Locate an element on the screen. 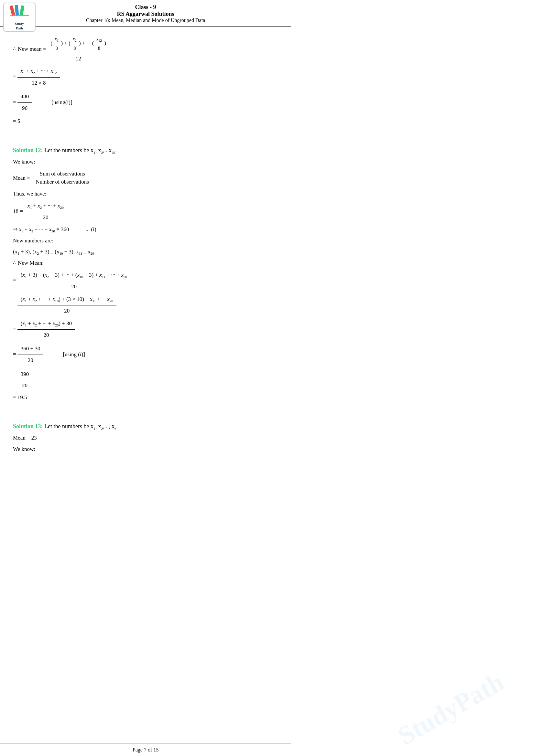  nm-step2: = (x1 + x2 + ··· + x10) + (3 × 10) + x11… is located at coordinates (146, 305).